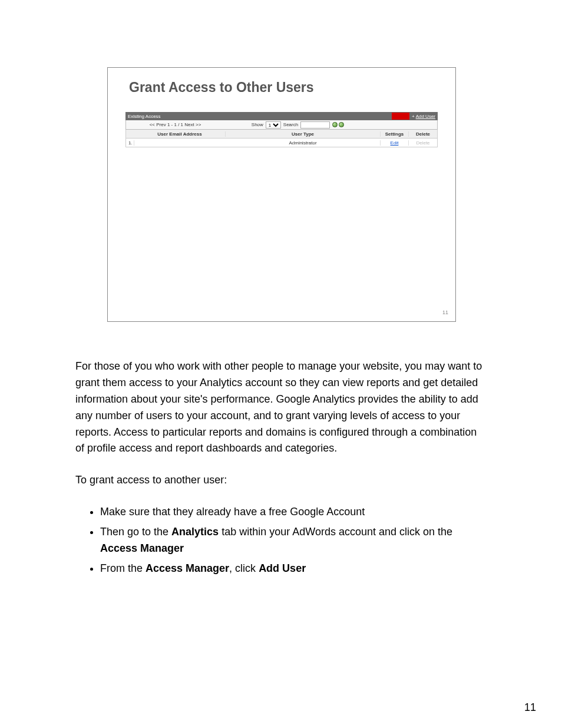  Describe the element at coordinates (303, 143) in the screenshot. I see `row-type: Administrator` at that location.